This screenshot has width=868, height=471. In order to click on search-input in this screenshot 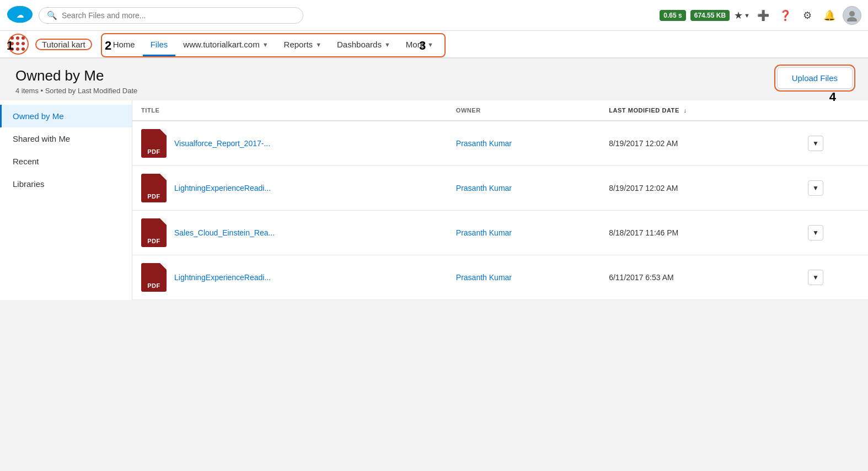, I will do `click(179, 15)`.